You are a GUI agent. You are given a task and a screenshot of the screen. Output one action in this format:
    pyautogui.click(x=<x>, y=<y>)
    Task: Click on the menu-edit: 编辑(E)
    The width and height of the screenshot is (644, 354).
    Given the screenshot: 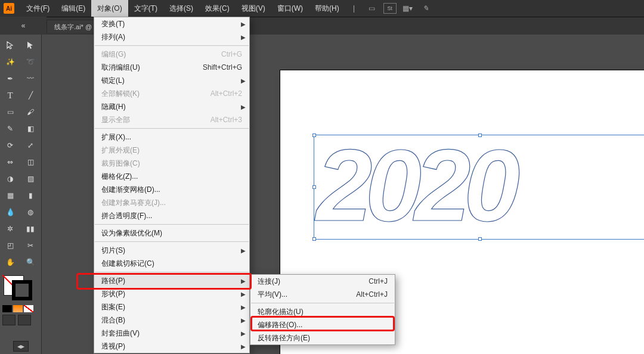 What is the action you would take?
    pyautogui.click(x=73, y=8)
    